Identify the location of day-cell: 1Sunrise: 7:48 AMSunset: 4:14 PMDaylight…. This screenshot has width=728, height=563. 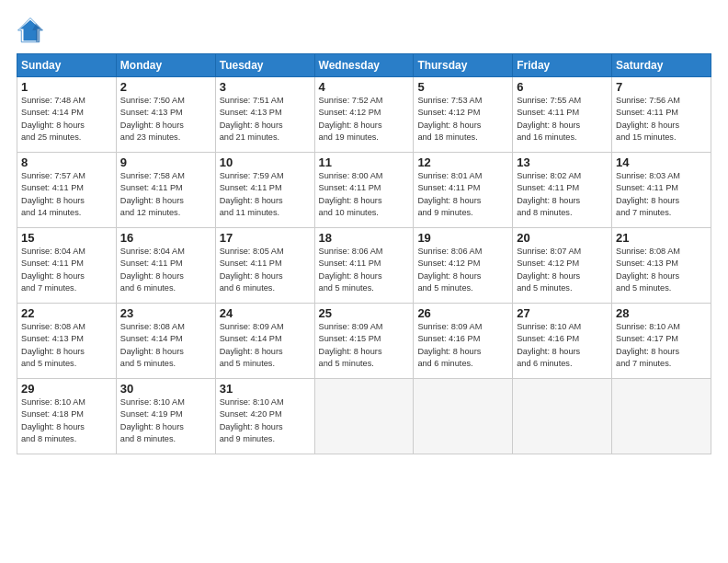
(67, 115).